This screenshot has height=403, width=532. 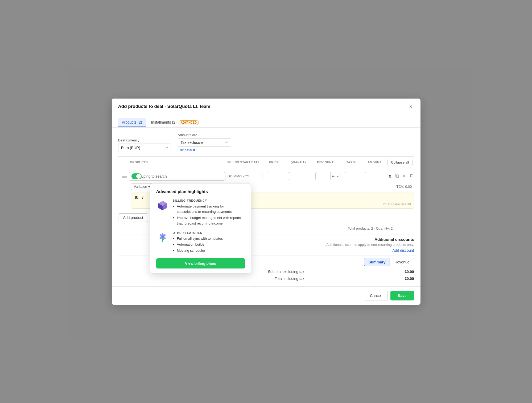 What do you see at coordinates (403, 162) in the screenshot?
I see `collapse-all-cell: Collapse all` at bounding box center [403, 162].